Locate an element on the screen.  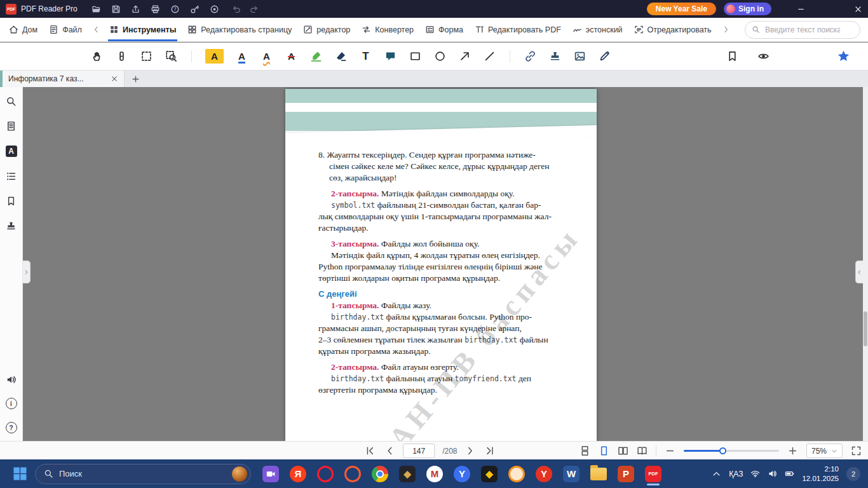
rectangle-tool is located at coordinates (416, 56).